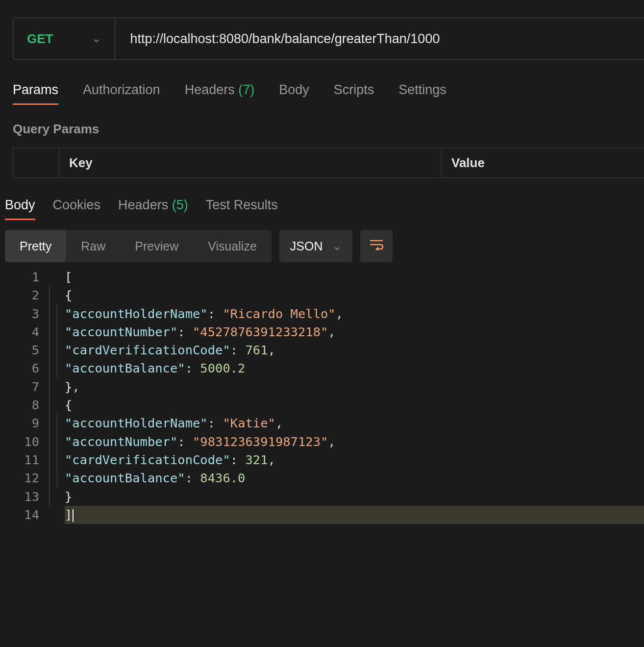 This screenshot has width=644, height=647. What do you see at coordinates (25, 332) in the screenshot?
I see `line-number: 4` at bounding box center [25, 332].